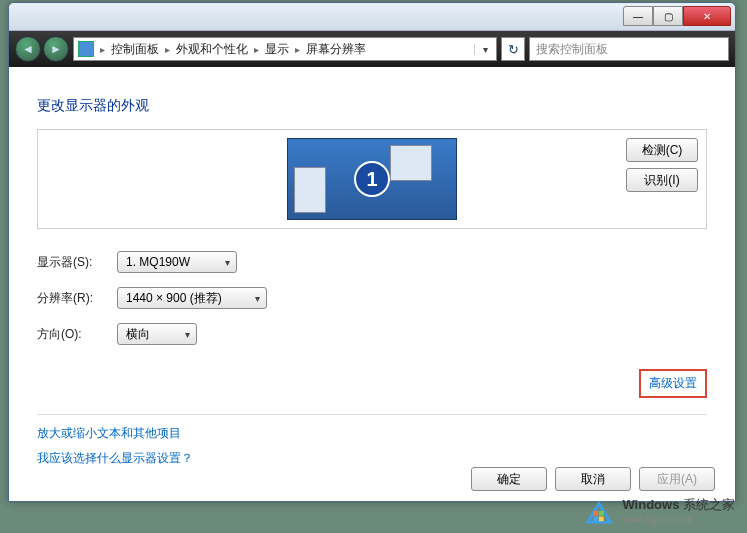  Describe the element at coordinates (28, 49) in the screenshot. I see `back-button: ◄` at that location.